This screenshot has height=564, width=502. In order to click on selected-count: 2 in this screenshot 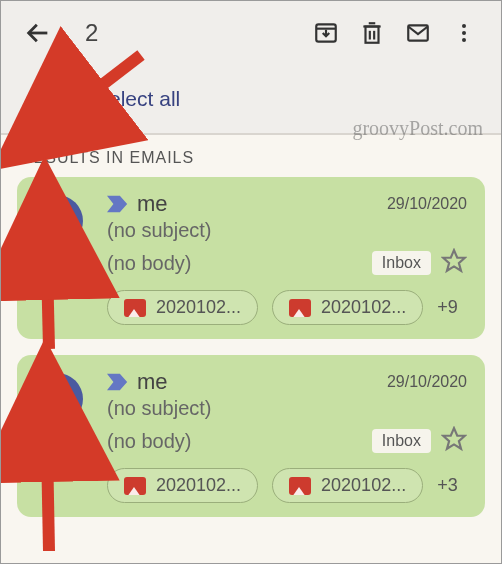, I will do `click(194, 33)`.